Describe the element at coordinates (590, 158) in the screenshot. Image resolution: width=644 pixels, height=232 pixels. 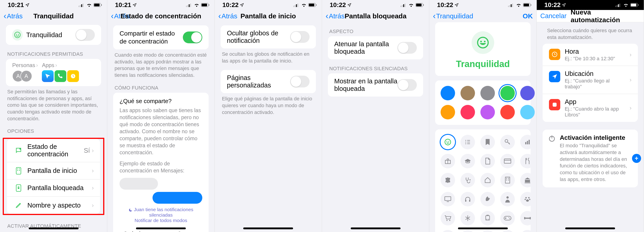
I see `smart-activation-card: Activación inteligente El modo "Tranquil…` at that location.